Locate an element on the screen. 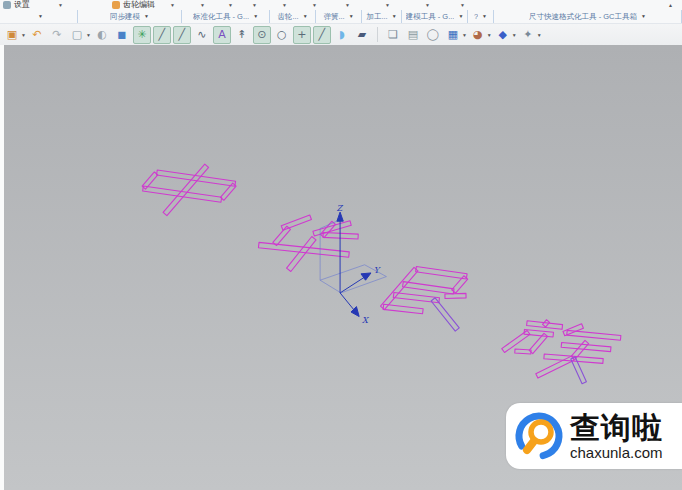 This screenshot has width=682, height=490. y-axis-label: Y is located at coordinates (378, 270).